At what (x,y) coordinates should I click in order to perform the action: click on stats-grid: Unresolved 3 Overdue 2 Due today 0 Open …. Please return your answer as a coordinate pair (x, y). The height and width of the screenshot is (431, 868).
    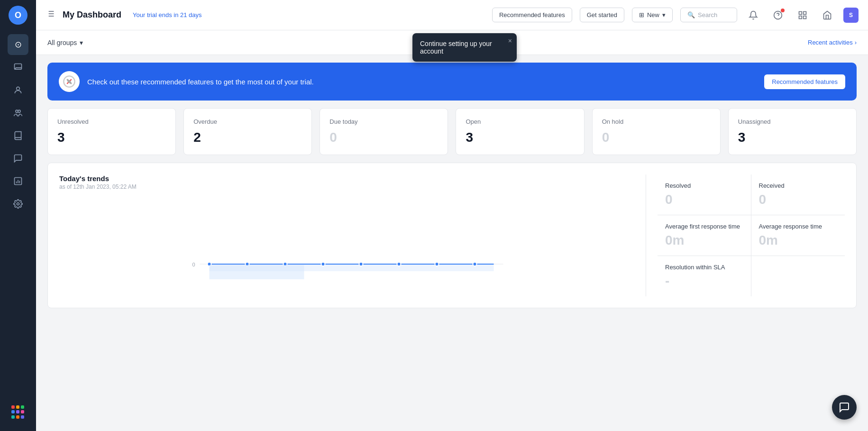
    Looking at the image, I should click on (452, 132).